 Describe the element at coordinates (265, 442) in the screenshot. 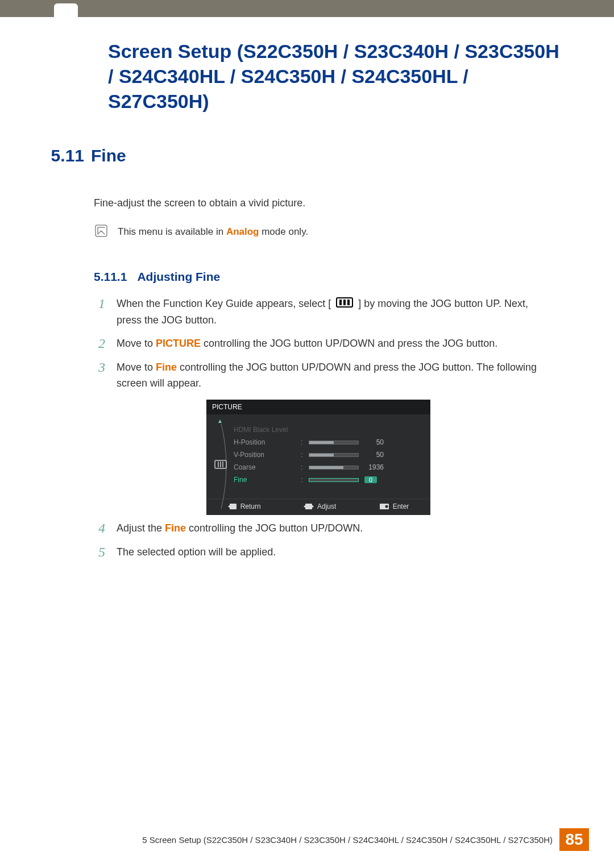

I see `osd-item-label: H-Position` at that location.